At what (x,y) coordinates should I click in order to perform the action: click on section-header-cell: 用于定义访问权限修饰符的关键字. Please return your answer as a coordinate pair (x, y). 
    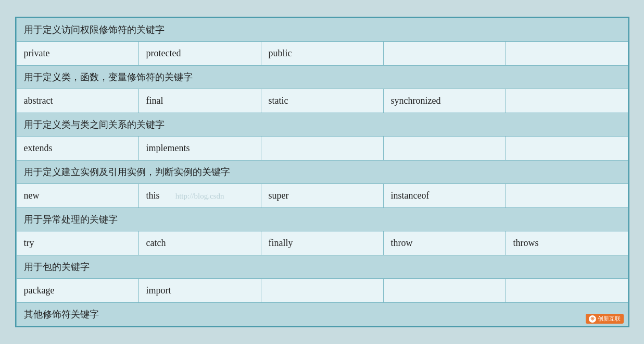
    Looking at the image, I should click on (322, 30).